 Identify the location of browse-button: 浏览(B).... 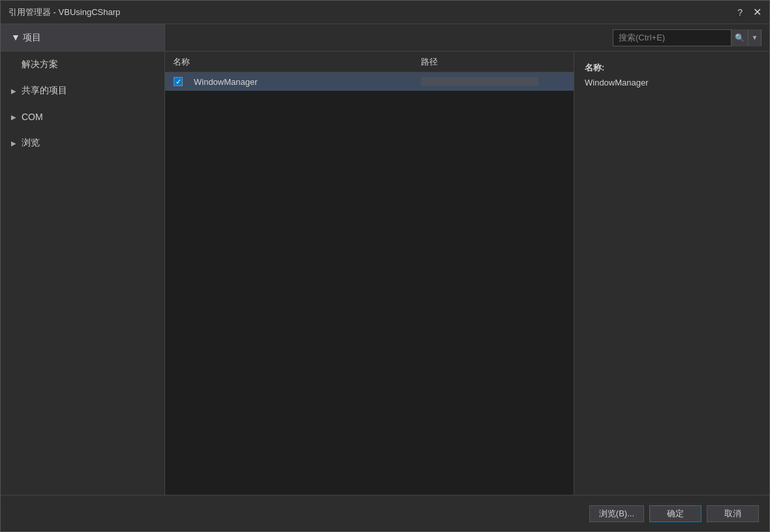
(617, 514).